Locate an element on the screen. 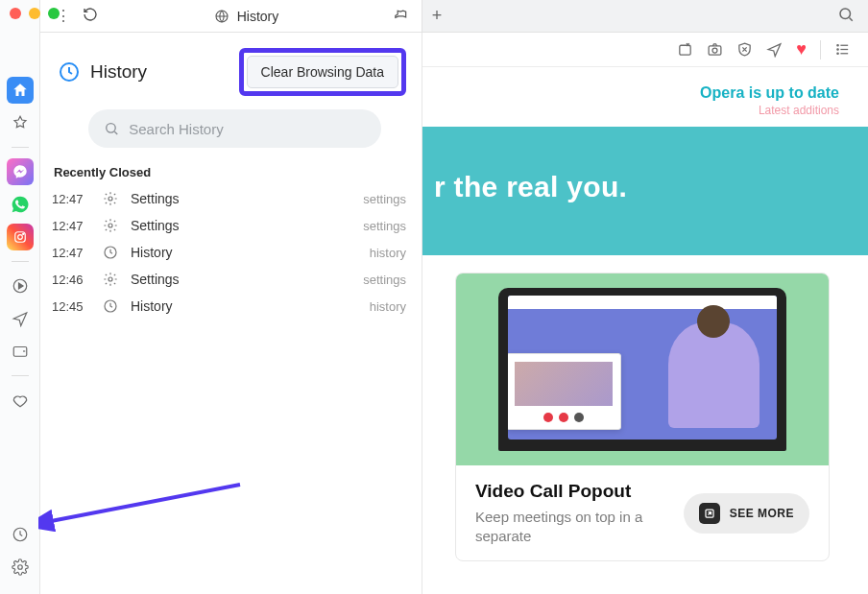 The image size is (868, 594). tab-history: ⋮ History is located at coordinates (231, 15).